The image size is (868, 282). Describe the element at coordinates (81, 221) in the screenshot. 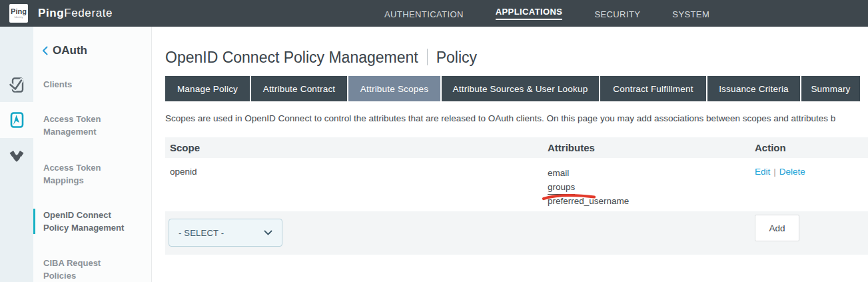

I see `sidebar-item-openid-connect-policy-management: OpenID Connect Policy Management` at that location.